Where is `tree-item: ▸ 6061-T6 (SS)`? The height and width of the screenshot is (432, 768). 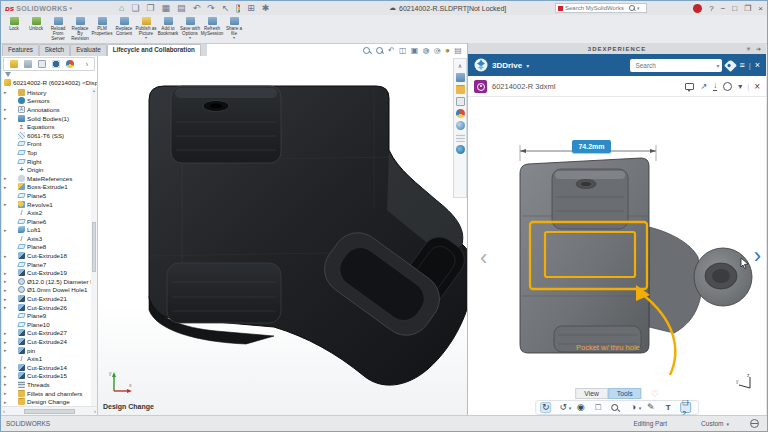
tree-item: ▸ 6061-T6 (SS) is located at coordinates (46, 136).